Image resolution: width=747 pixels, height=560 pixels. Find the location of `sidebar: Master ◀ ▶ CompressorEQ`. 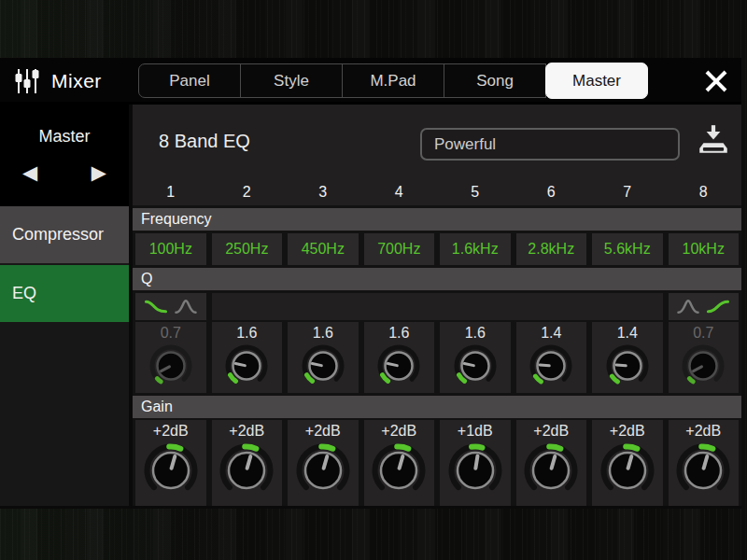

sidebar: Master ◀ ▶ CompressorEQ is located at coordinates (64, 305).